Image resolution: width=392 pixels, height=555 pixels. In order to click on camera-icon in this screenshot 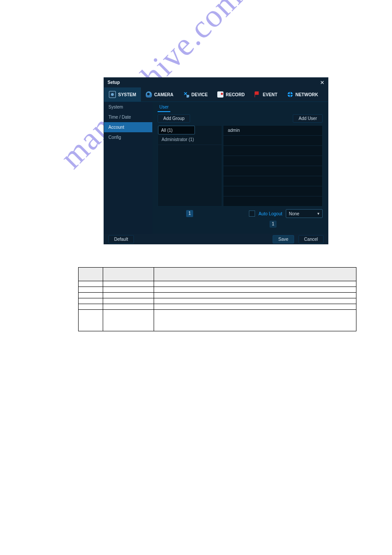, I will do `click(149, 94)`.